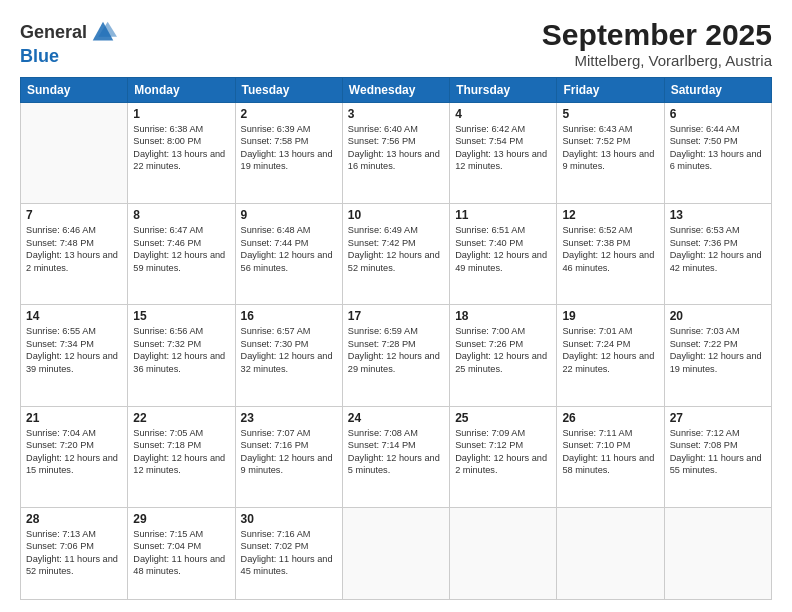 The height and width of the screenshot is (612, 792). Describe the element at coordinates (288, 553) in the screenshot. I see `table-row: 30 Sunrise: 7:16 AM Sunset: 7:02 PM Dayl…` at that location.